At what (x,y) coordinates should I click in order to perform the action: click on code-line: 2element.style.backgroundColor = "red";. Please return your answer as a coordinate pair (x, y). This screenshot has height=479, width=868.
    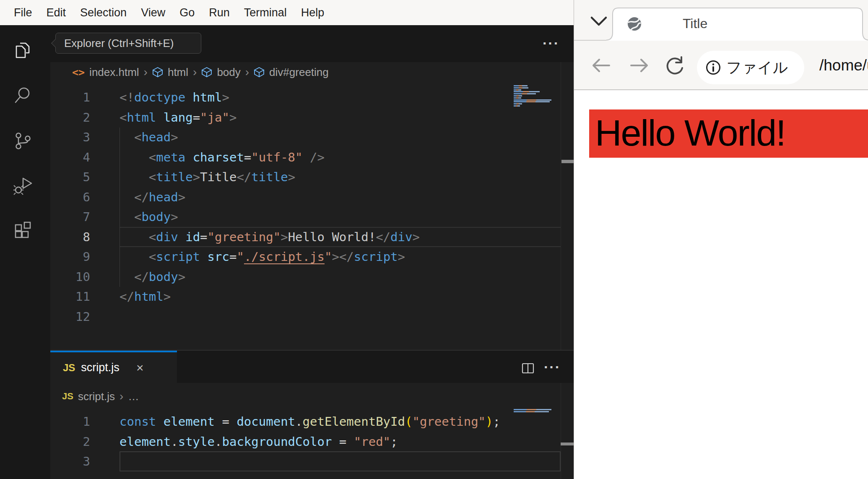
    Looking at the image, I should click on (287, 442).